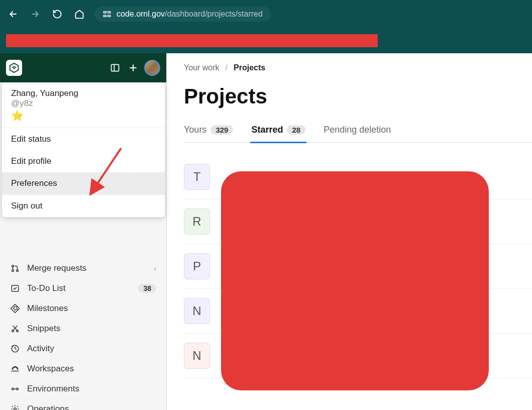  I want to click on menu-user-name: Zhang, Yuanpeng, so click(83, 93).